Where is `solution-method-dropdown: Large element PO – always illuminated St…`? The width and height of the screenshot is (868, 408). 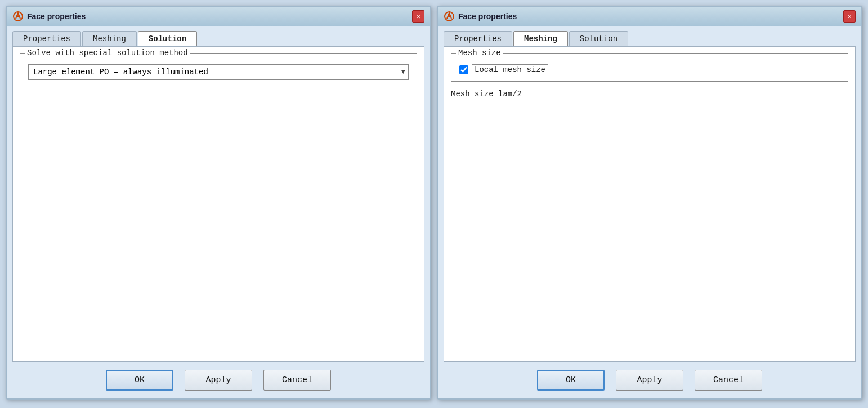
solution-method-dropdown: Large element PO – always illuminated St… is located at coordinates (218, 72).